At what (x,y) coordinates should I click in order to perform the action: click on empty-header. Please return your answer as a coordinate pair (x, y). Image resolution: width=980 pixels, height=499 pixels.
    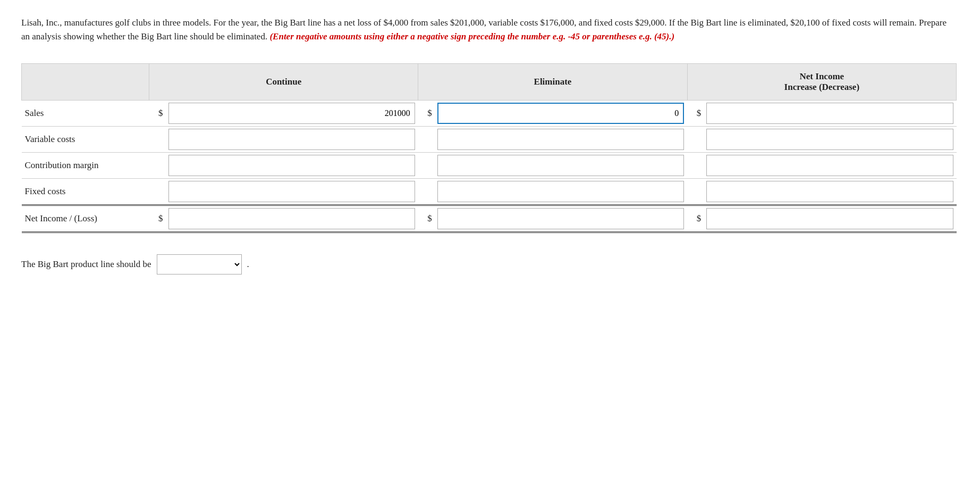
    Looking at the image, I should click on (86, 82).